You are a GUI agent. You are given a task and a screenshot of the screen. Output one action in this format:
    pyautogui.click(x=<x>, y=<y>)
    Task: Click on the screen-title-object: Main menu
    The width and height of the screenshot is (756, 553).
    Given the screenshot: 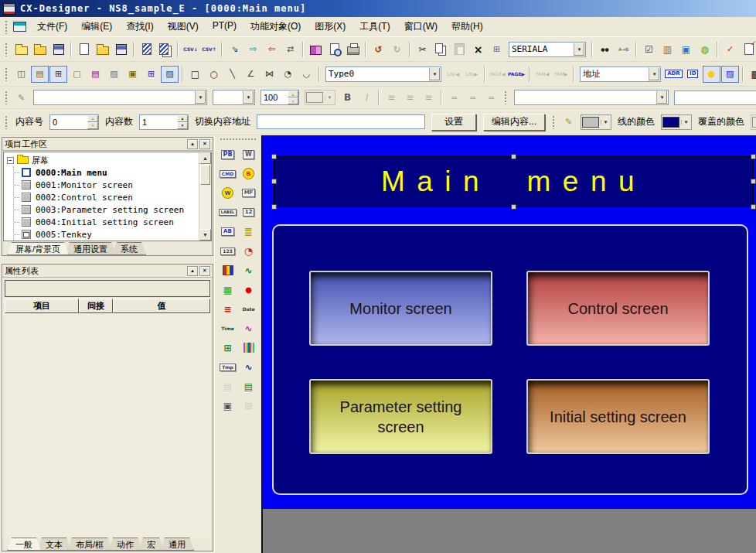 What is the action you would take?
    pyautogui.click(x=513, y=182)
    